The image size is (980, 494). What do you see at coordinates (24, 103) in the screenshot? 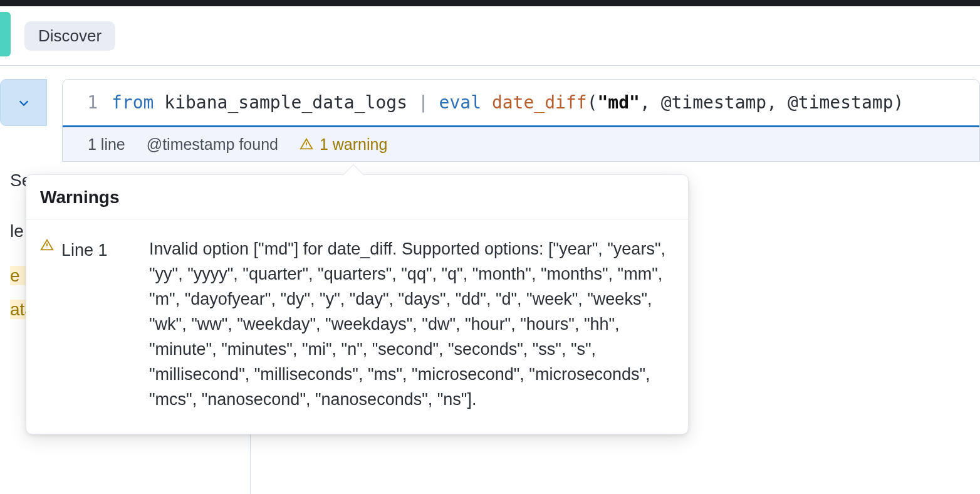
I see `query-mode-dropdown` at bounding box center [24, 103].